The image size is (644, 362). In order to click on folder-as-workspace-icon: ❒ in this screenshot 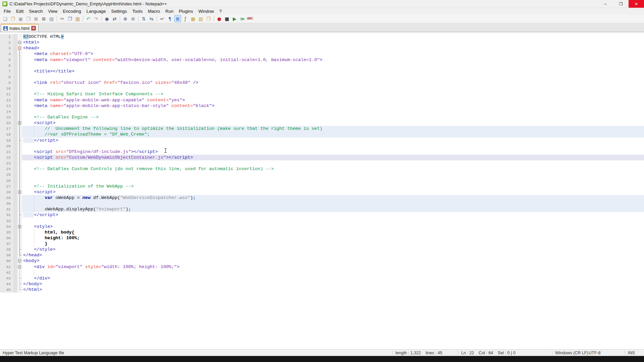, I will do `click(209, 19)`.